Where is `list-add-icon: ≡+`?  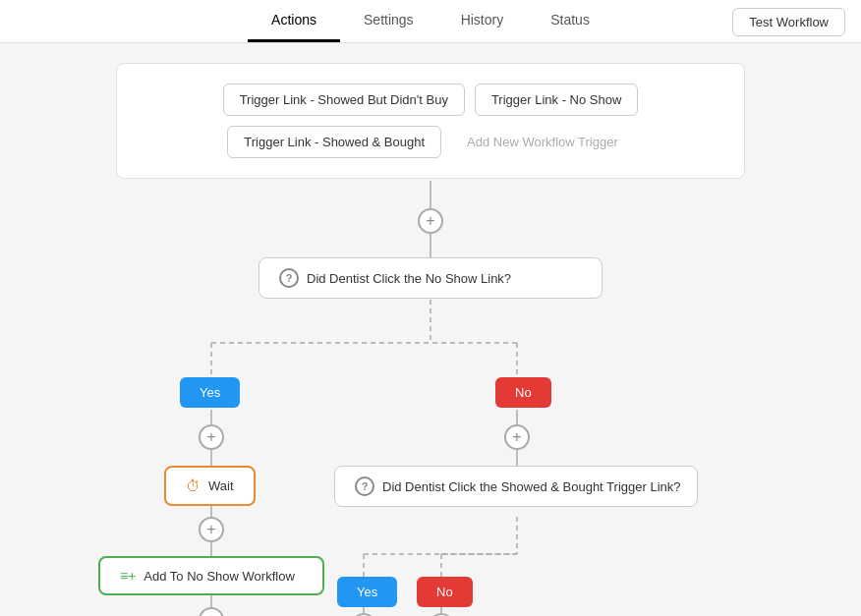 list-add-icon: ≡+ is located at coordinates (128, 576).